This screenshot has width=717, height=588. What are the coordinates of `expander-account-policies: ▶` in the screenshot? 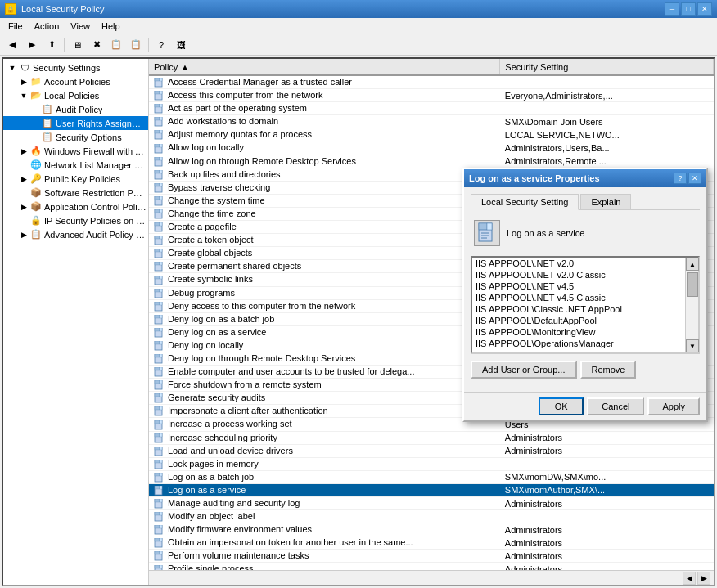 It's located at (24, 82).